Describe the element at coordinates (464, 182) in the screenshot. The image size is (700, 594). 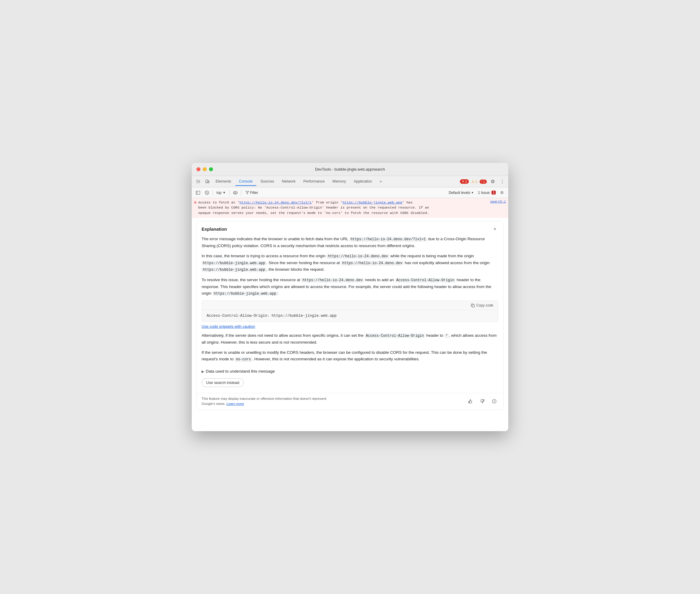
I see `error-badge: ✕ 2` at that location.